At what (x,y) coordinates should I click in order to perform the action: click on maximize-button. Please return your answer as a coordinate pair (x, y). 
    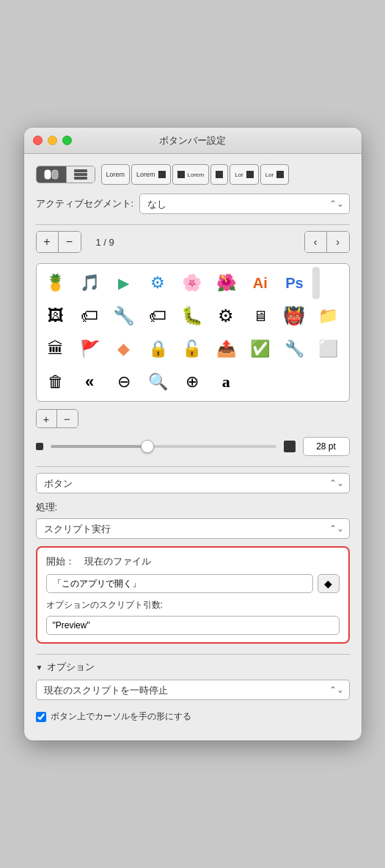
    Looking at the image, I should click on (67, 141).